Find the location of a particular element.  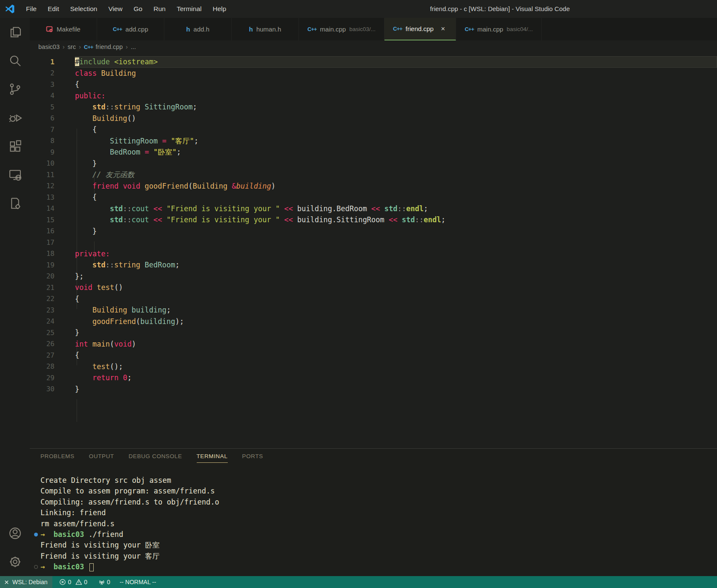

line-number: 19 is located at coordinates (52, 265).